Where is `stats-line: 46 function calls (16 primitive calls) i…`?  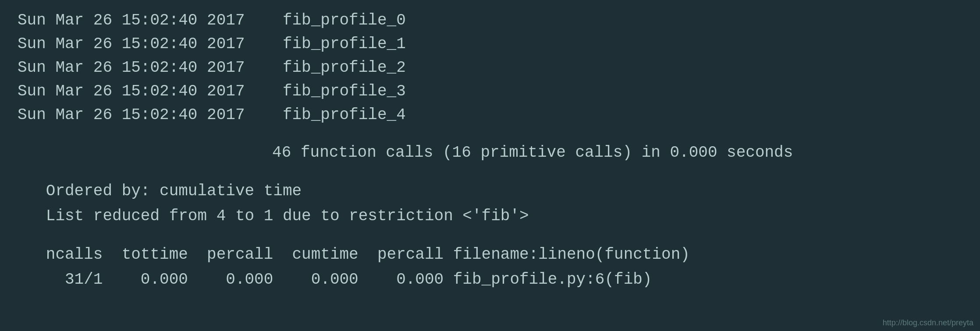
stats-line: 46 function calls (16 primitive calls) i… is located at coordinates (490, 153).